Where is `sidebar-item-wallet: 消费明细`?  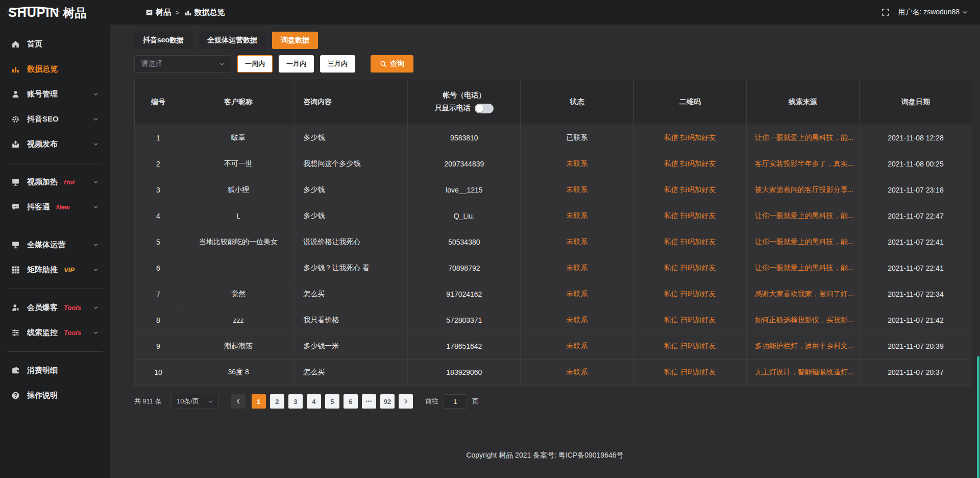 sidebar-item-wallet: 消费明细 is located at coordinates (55, 371).